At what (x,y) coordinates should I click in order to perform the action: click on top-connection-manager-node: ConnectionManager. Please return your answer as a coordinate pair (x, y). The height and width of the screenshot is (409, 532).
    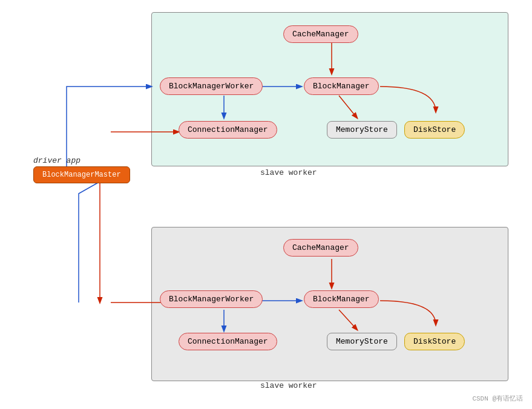
    Looking at the image, I should click on (228, 129).